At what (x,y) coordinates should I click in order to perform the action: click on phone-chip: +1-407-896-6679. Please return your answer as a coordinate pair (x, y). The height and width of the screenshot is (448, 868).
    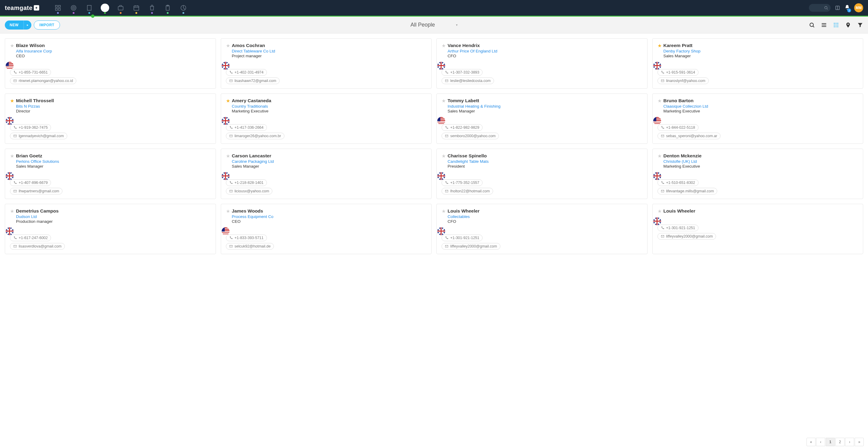
    Looking at the image, I should click on (30, 183).